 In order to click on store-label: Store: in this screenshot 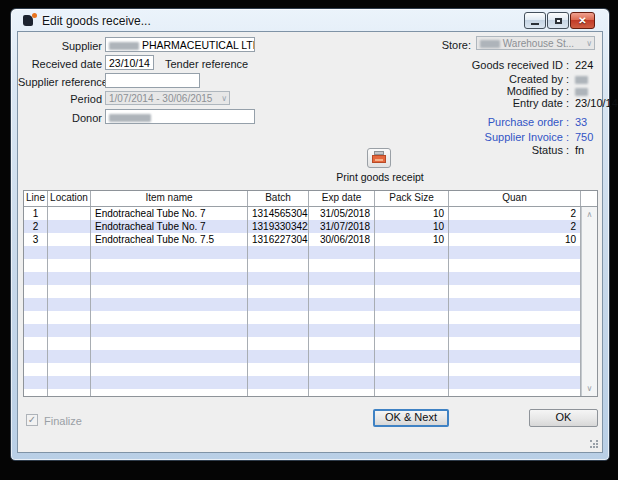, I will do `click(434, 45)`.